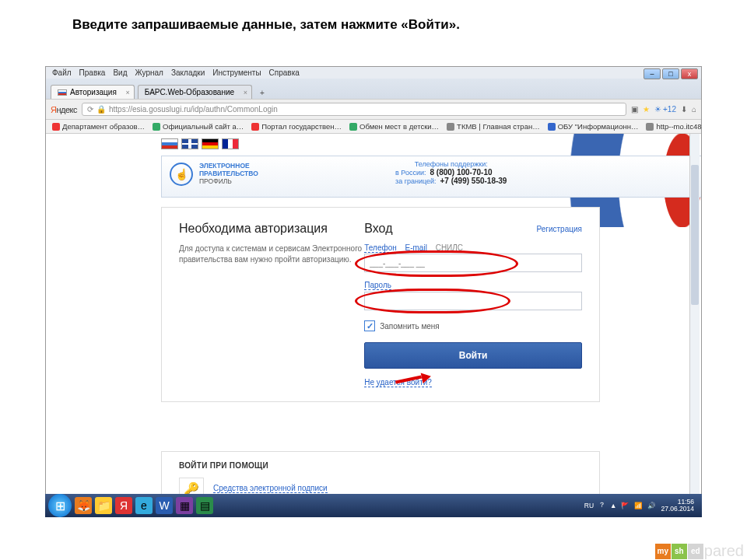  I want to click on support-phones: Телефоны поддержки: в России: 8 (800) 10…, so click(451, 173).